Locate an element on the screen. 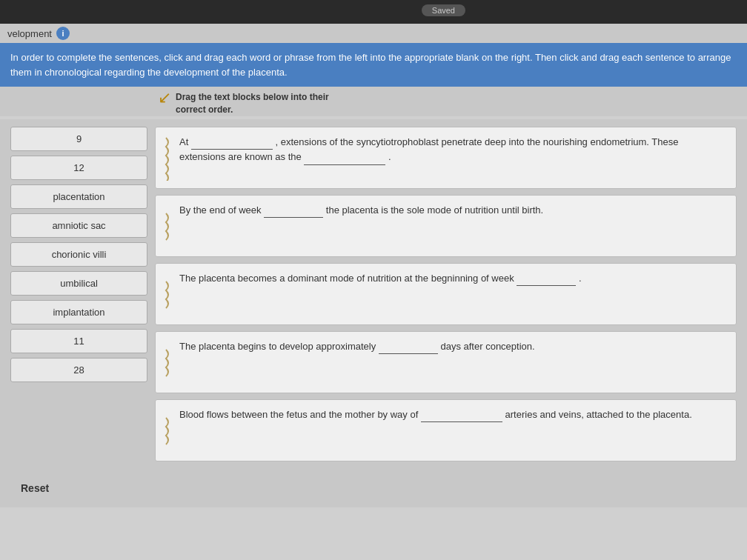 This screenshot has height=560, width=747. word-card-chorionic-villi: chorionic villi is located at coordinates (79, 255).